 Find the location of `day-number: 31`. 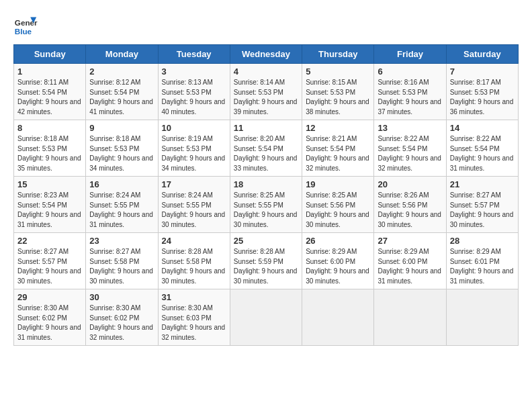

day-number: 31 is located at coordinates (194, 297).